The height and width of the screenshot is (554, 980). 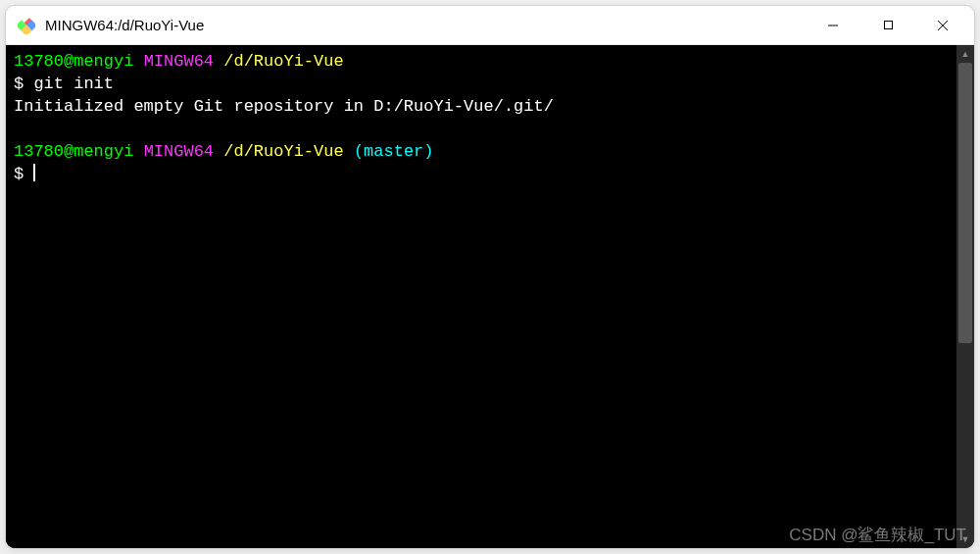 I want to click on window-title: MINGW64:/d/RuoYi-Vue, so click(x=425, y=25).